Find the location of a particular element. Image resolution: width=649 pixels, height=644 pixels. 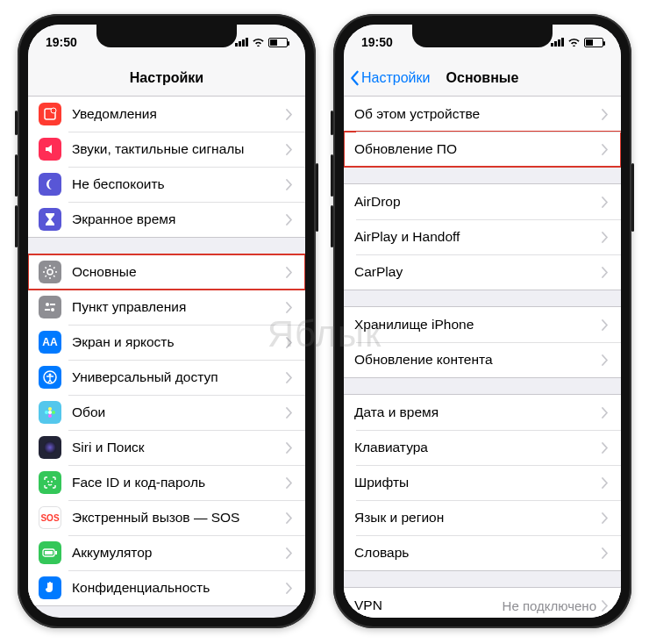

row-язык-и-регион: Язык и регион is located at coordinates (482, 518).